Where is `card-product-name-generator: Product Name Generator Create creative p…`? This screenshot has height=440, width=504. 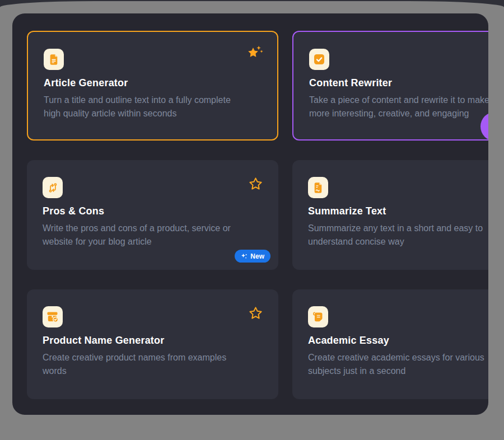 card-product-name-generator: Product Name Generator Create creative p… is located at coordinates (152, 344).